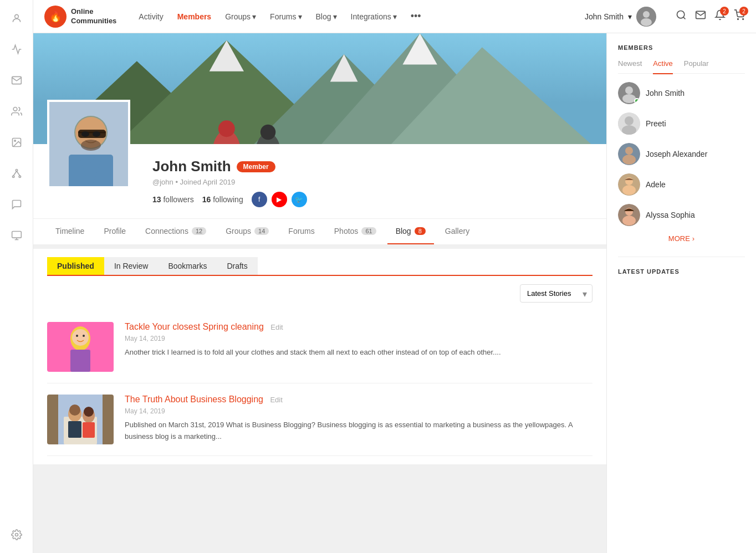 Image resolution: width=756 pixels, height=553 pixels. I want to click on member-item-joseph: Joseph Alexander, so click(682, 154).